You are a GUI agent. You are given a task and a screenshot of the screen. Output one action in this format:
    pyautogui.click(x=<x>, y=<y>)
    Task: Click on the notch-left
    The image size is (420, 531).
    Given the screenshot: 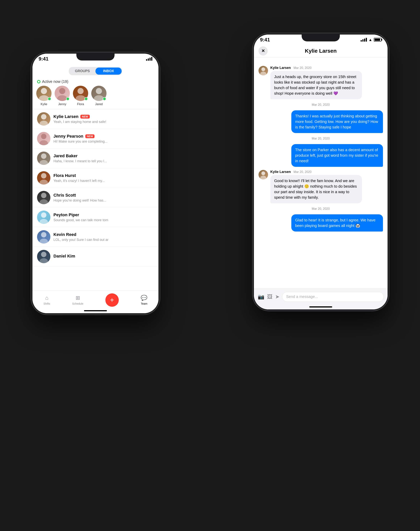 What is the action you would take?
    pyautogui.click(x=95, y=57)
    